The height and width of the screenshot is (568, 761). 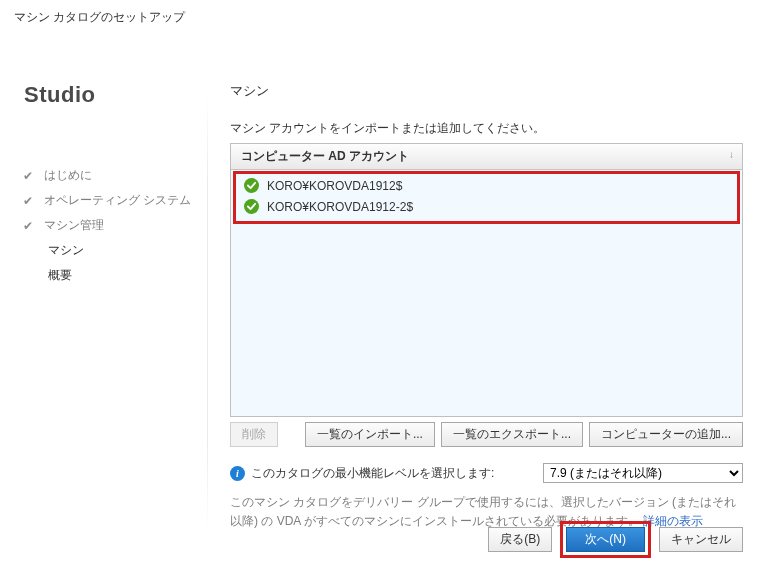 I want to click on table-row: KORO¥KOROVDA1912$, so click(x=486, y=186).